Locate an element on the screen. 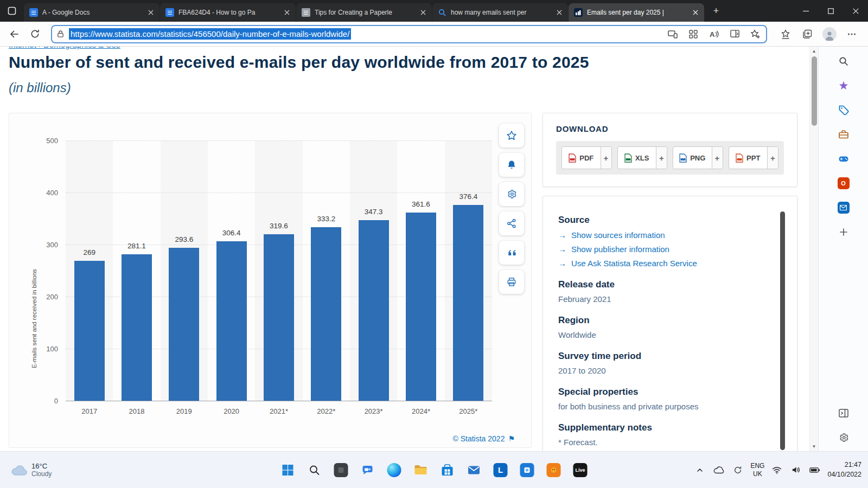  download-png-button: PNG + is located at coordinates (698, 158).